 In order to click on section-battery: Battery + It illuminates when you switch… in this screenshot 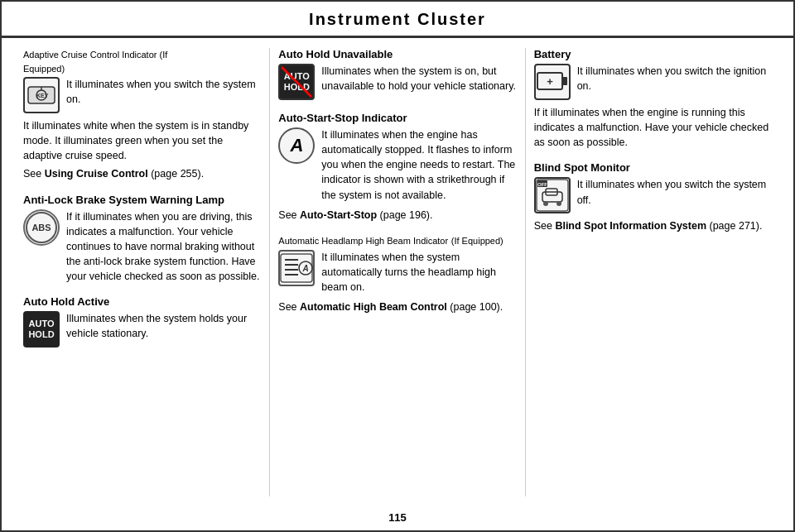, I will do `click(653, 99)`.